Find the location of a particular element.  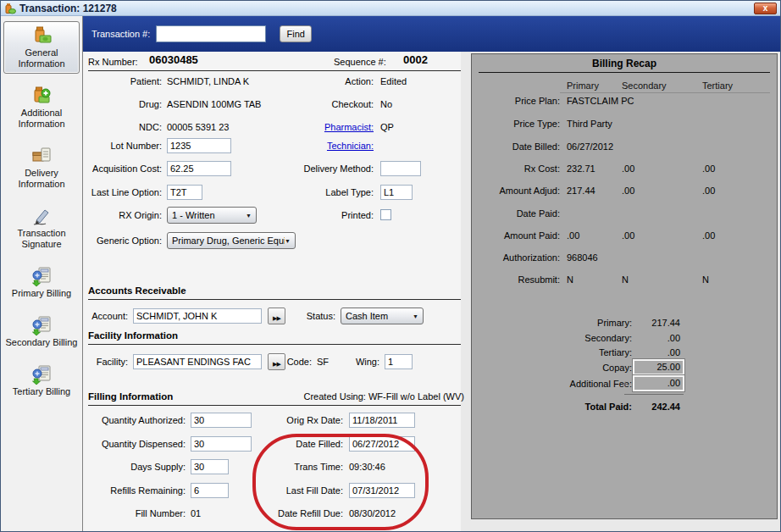

date-filled-input is located at coordinates (382, 444).